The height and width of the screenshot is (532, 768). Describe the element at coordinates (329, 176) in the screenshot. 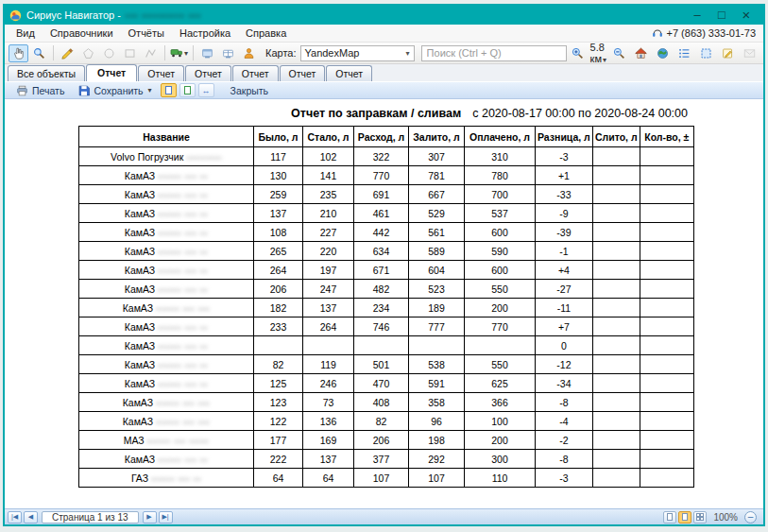

I see `value-cell: 141` at that location.